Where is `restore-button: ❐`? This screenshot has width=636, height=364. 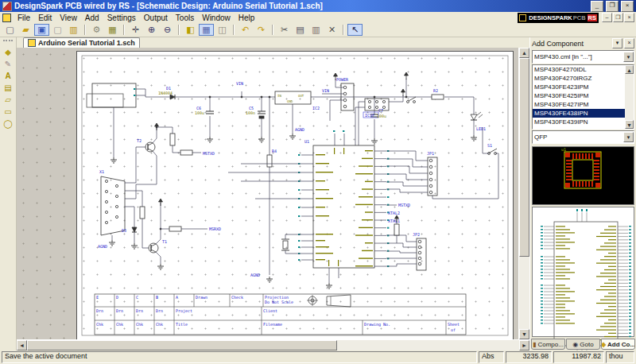
restore-button: ❐ is located at coordinates (612, 6).